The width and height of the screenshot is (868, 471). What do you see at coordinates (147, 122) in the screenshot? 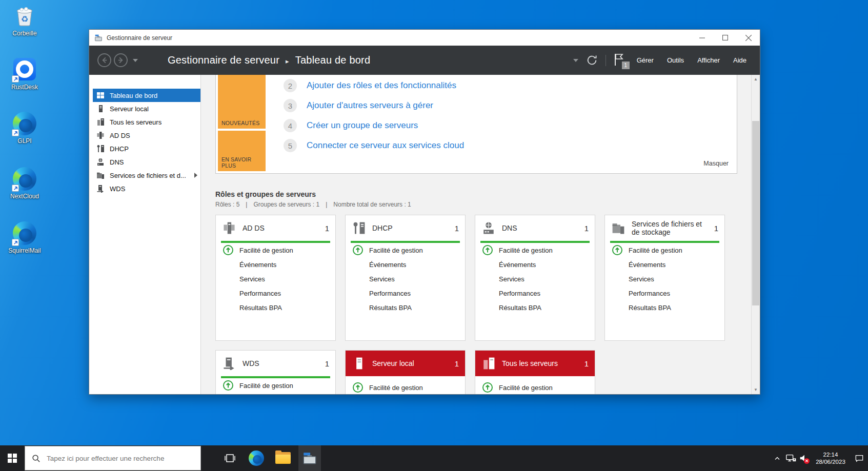
I see `sidebar-item-tous-les-serveurs: Tous les serveurs` at bounding box center [147, 122].